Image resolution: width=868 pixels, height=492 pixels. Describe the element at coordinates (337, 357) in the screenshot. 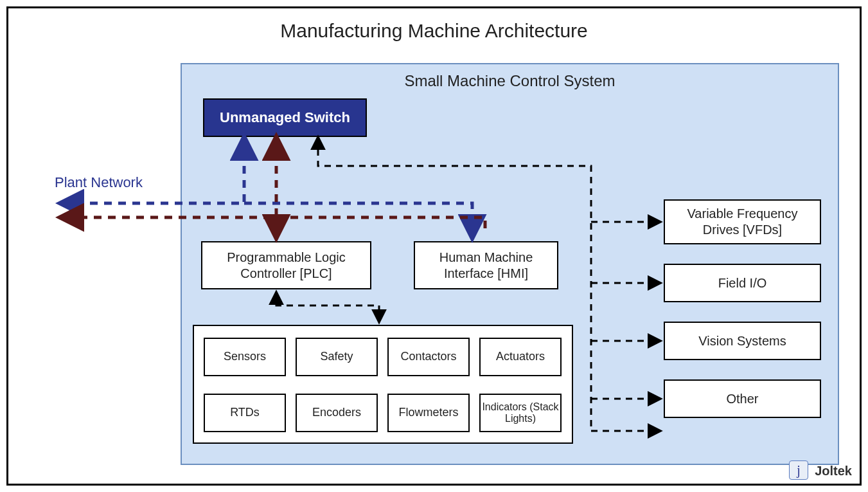

I see `io-safety: Safety` at that location.